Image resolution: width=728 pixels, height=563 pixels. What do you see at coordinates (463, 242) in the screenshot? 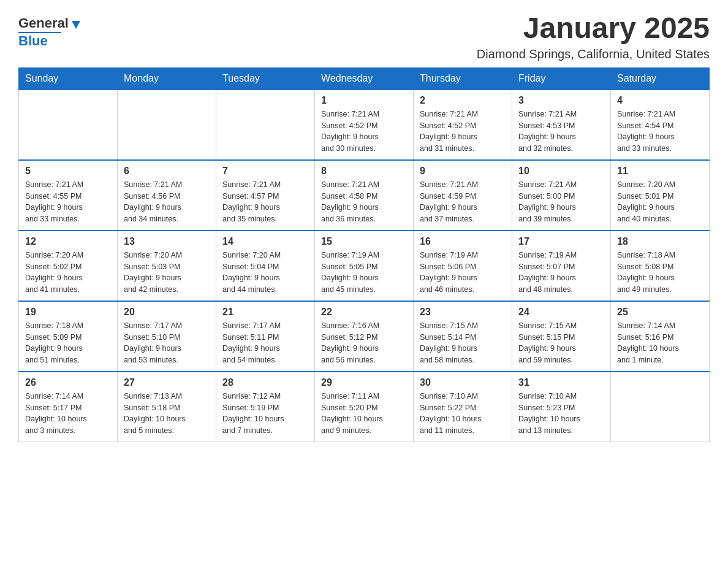
I see `day-number: 16` at bounding box center [463, 242].